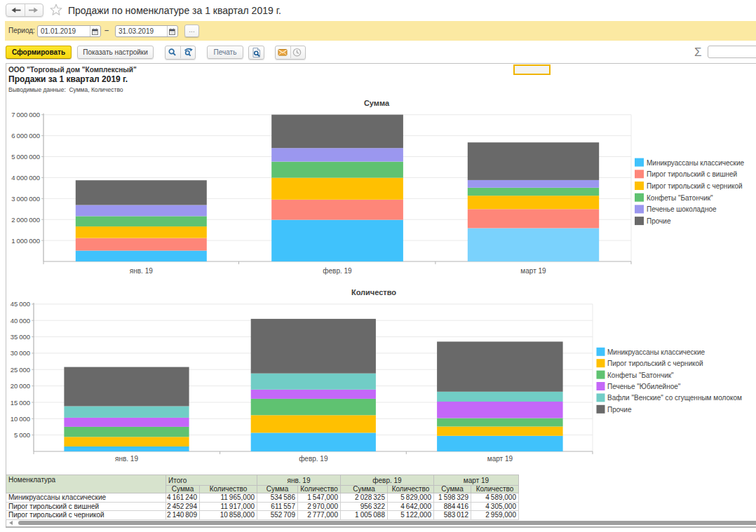  I want to click on svg-text: Печенье шоколадное, so click(682, 209).